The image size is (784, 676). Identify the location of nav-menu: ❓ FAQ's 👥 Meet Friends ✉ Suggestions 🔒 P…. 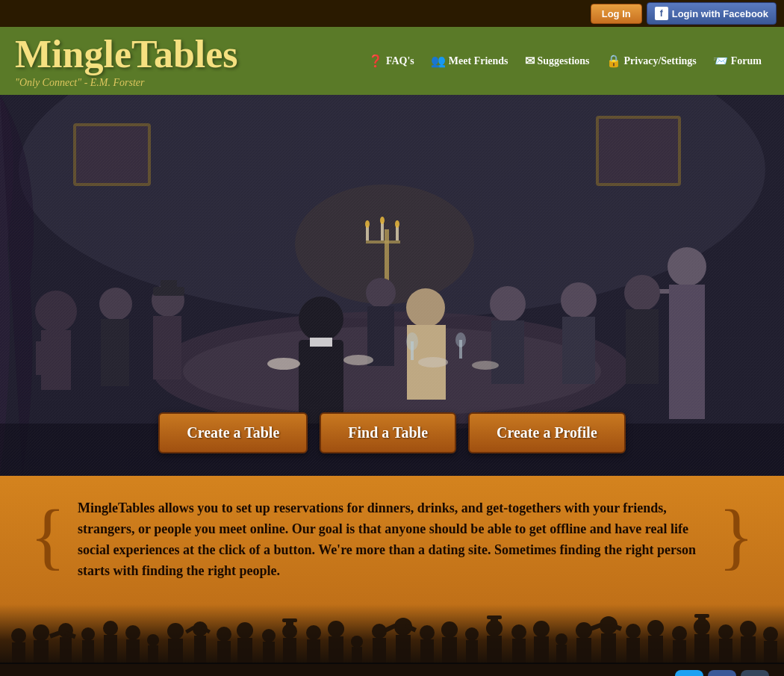
(564, 61).